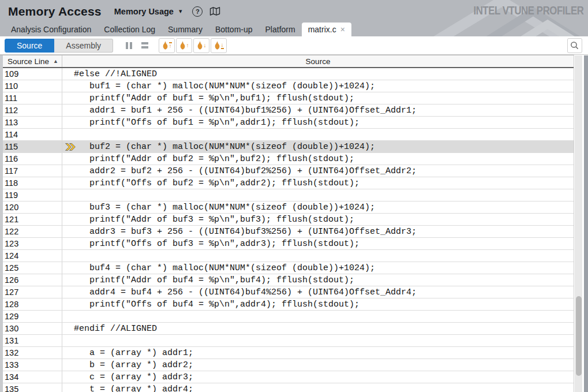 The width and height of the screenshot is (588, 392). Describe the element at coordinates (211, 122) in the screenshot. I see `source-code-text: printf("Offs of buf1 = %p\n",addr1); ffl…` at that location.